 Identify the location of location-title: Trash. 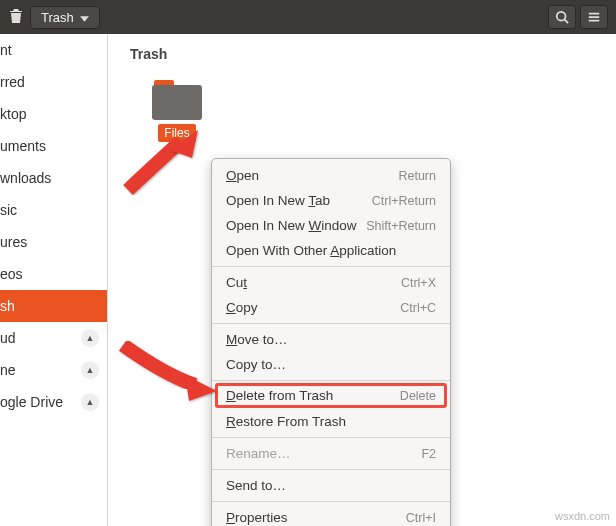
(58, 18).